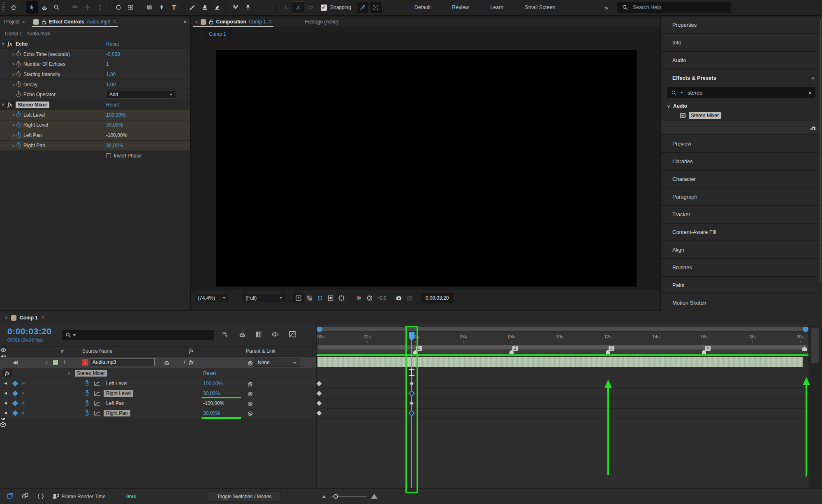 The width and height of the screenshot is (822, 504). Describe the element at coordinates (115, 403) in the screenshot. I see `property-name: Left Pan` at that location.